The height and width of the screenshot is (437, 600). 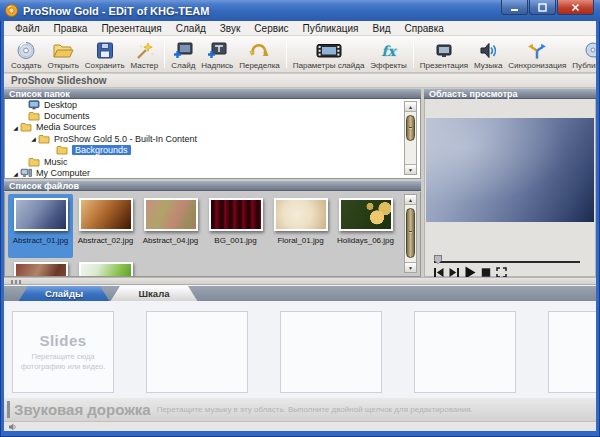 I want to click on tree-item-builtin-content: ◢ProShow Gold 5.0 - Built-In Content, so click(x=212, y=138).